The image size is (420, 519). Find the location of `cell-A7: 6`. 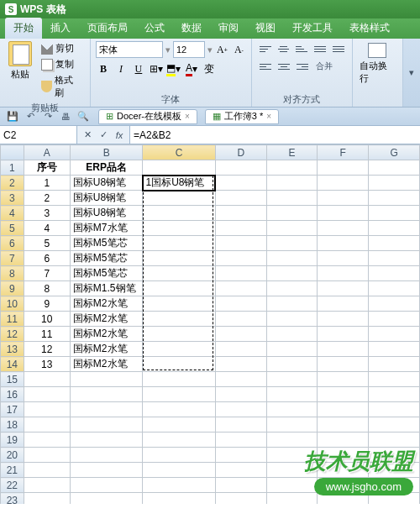

cell-A7: 6 is located at coordinates (47, 259).